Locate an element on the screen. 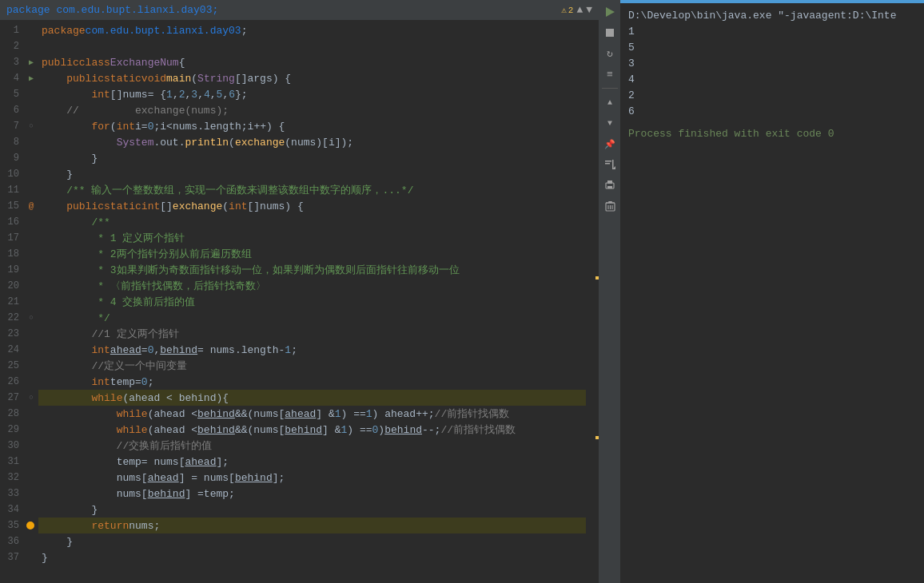 Image resolution: width=924 pixels, height=583 pixels. comma-5b: , is located at coordinates (189, 94).